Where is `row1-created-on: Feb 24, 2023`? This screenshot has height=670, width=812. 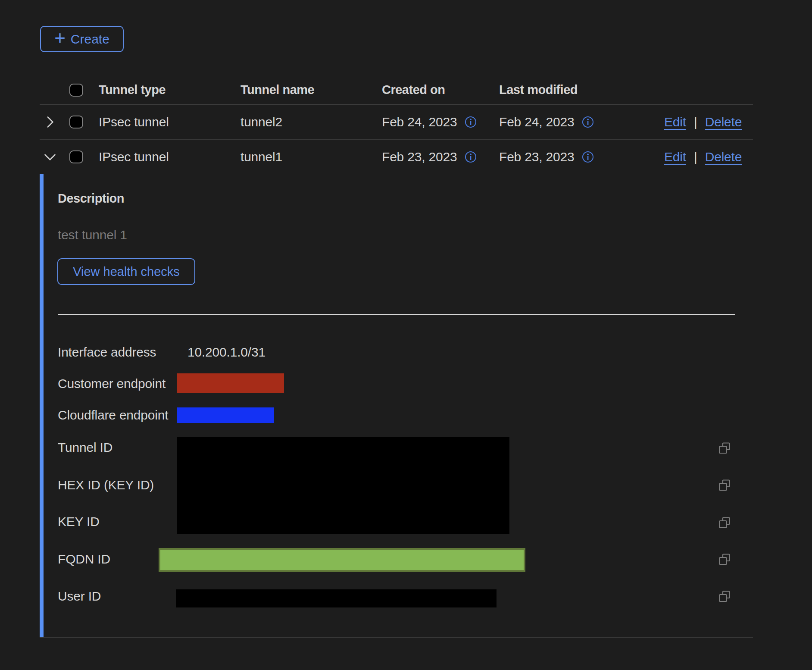
row1-created-on: Feb 24, 2023 is located at coordinates (419, 122).